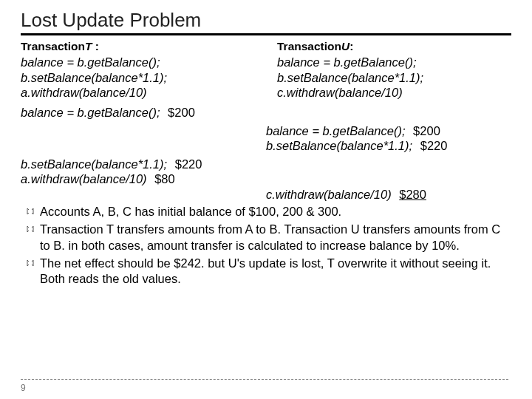 The image size is (532, 399). What do you see at coordinates (266, 195) in the screenshot?
I see `trace-row: c.withdraw(balance/10) $280` at bounding box center [266, 195].